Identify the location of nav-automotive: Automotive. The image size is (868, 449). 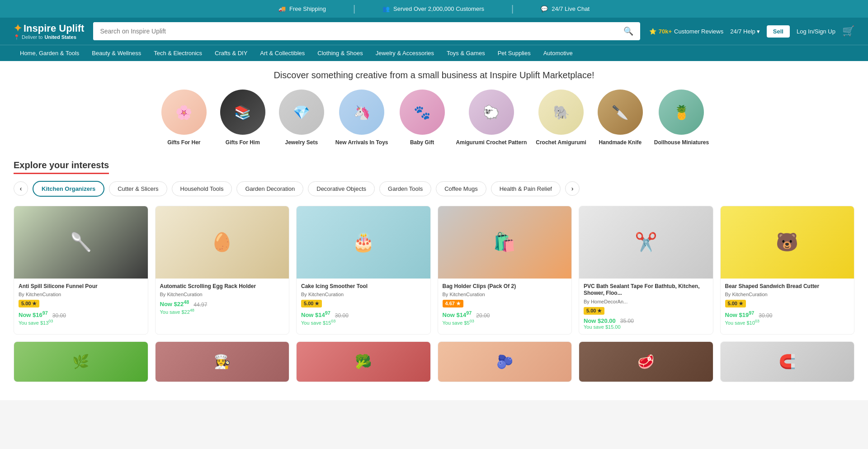
(558, 53).